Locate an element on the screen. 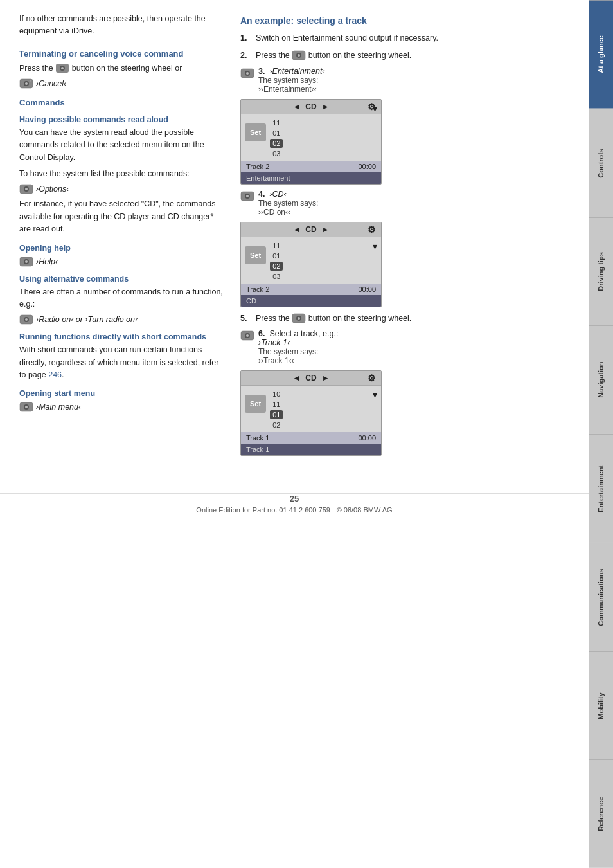  cd-display-1: ◄ CD ► ⚙ Set 11 01 02 03 ▾ Track 2 00:00… is located at coordinates (311, 141).